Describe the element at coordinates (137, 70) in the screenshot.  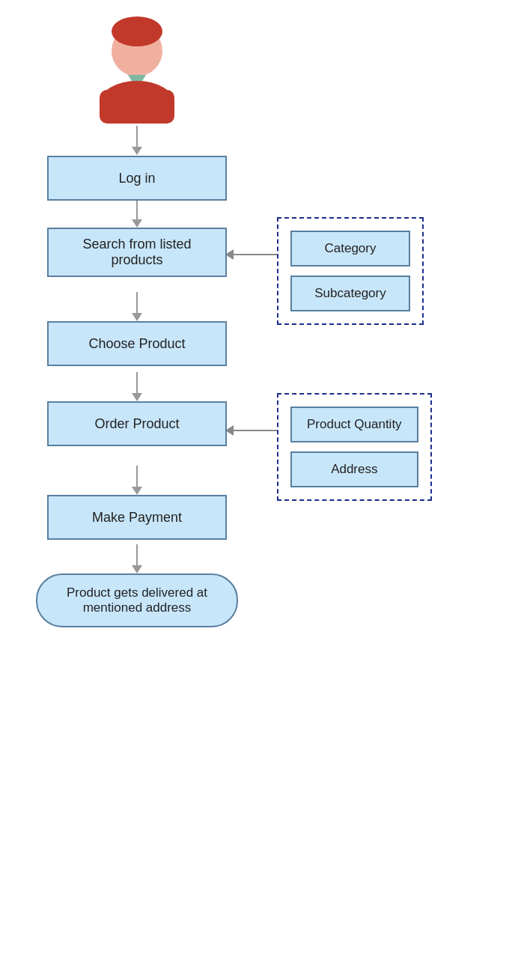
I see `avatar` at that location.